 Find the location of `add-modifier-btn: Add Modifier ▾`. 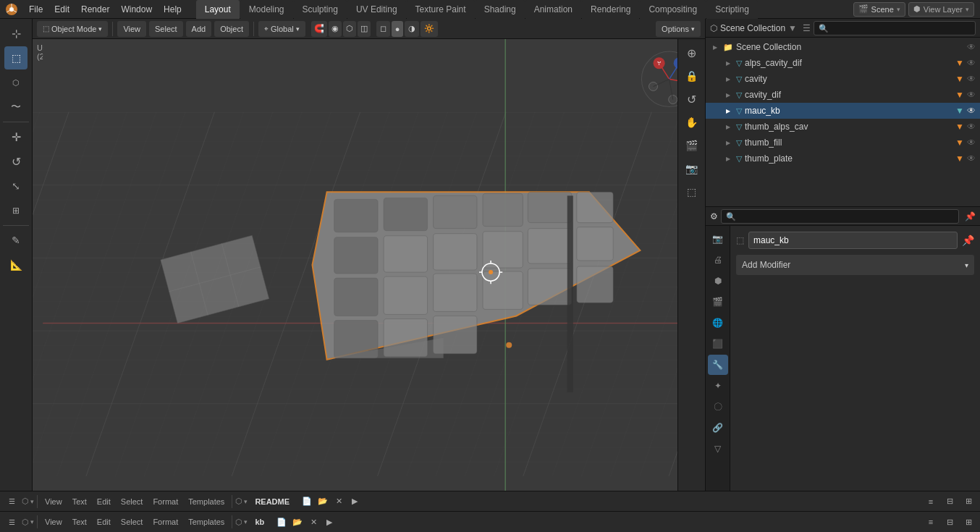

add-modifier-btn: Add Modifier ▾ is located at coordinates (856, 265).